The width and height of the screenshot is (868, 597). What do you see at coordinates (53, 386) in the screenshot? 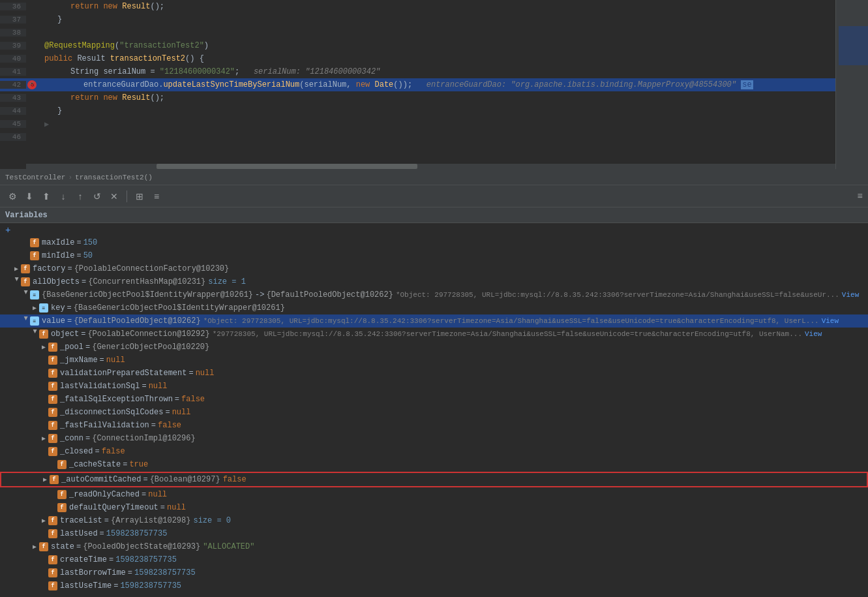
I see `field-icon-lastValidSql: f` at bounding box center [53, 386].